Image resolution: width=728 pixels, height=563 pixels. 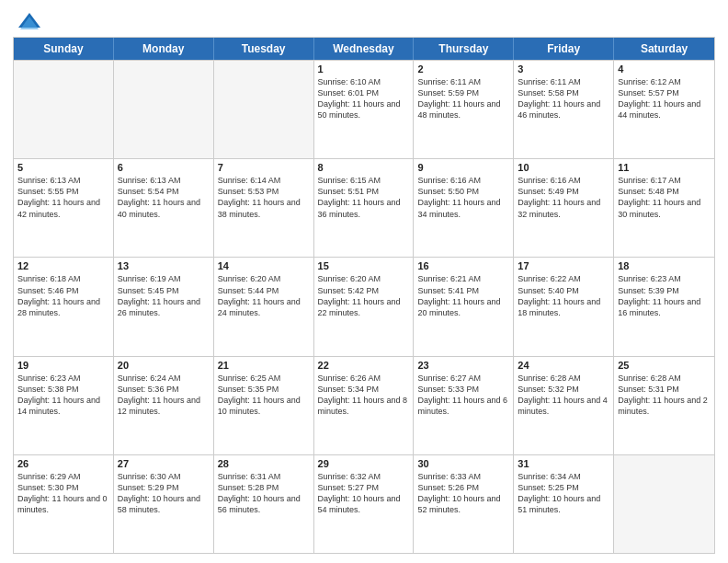 I want to click on weekday-header-thursday: Thursday, so click(x=463, y=49).